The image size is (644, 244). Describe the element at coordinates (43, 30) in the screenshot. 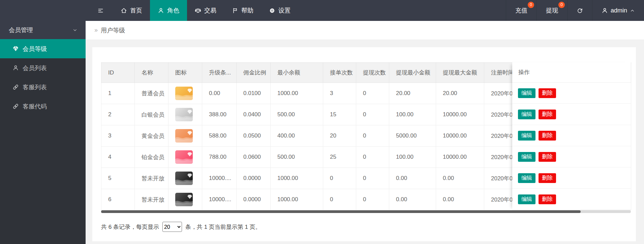

I see `sidebar-group-member-management: 会员管理` at that location.